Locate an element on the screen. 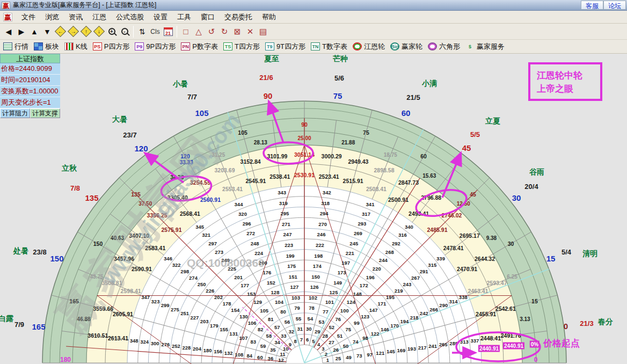 The width and height of the screenshot is (627, 364). svg-text: 273 is located at coordinates (219, 252).